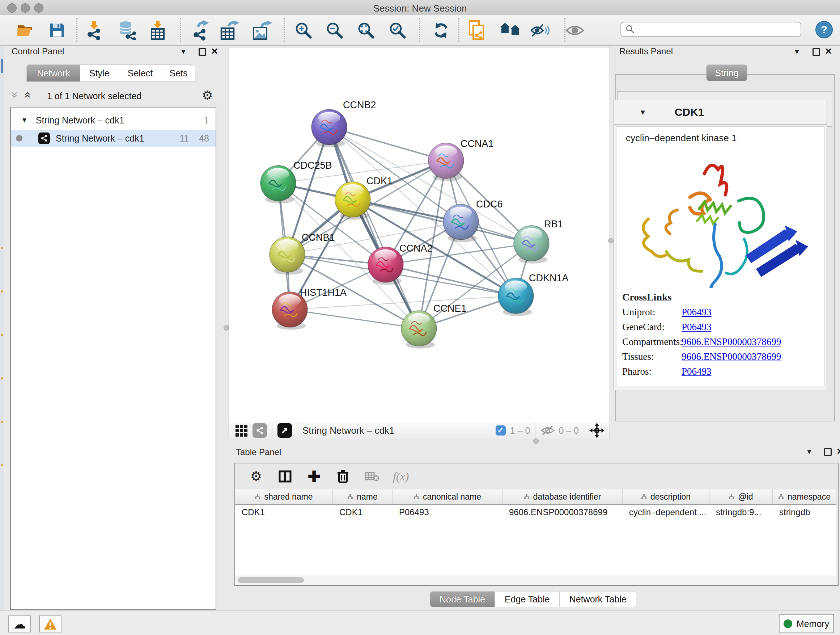 This screenshot has width=840, height=635. I want to click on node-table: shared namenamecanonical namedatabase id…, so click(535, 533).